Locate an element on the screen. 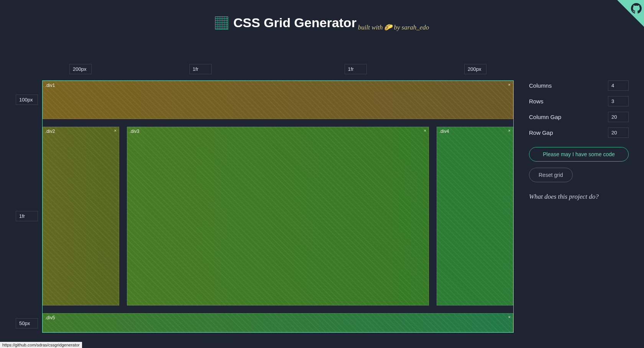 The image size is (644, 348). browser-status-url: https://github.com/sdras/cssgridgenerato… is located at coordinates (41, 345).